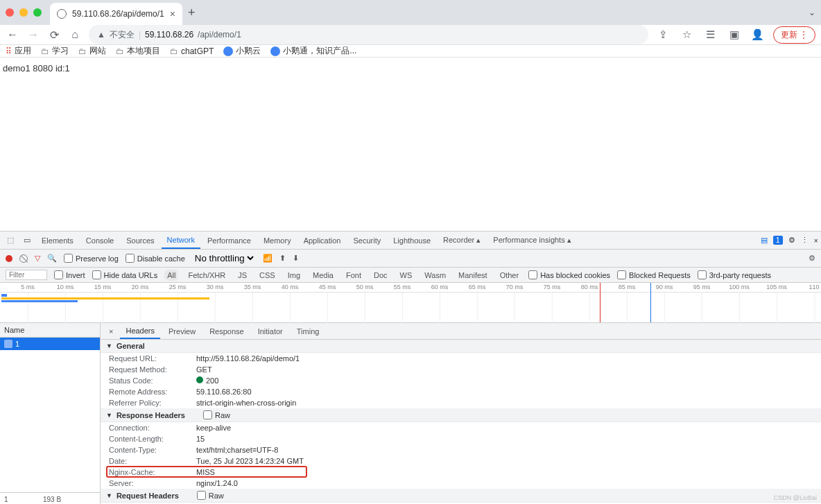  Describe the element at coordinates (75, 35) in the screenshot. I see `home-button: ⌂` at that location.